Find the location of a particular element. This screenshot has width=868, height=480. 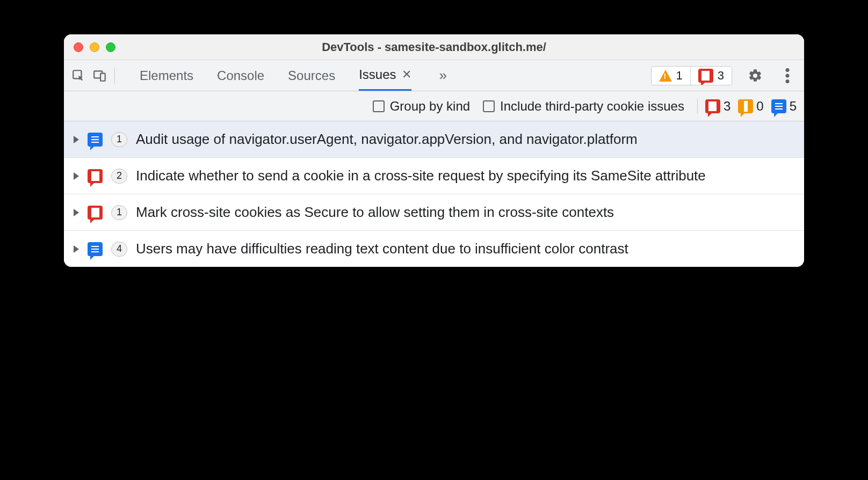

tab-elements: Elements is located at coordinates (167, 75).